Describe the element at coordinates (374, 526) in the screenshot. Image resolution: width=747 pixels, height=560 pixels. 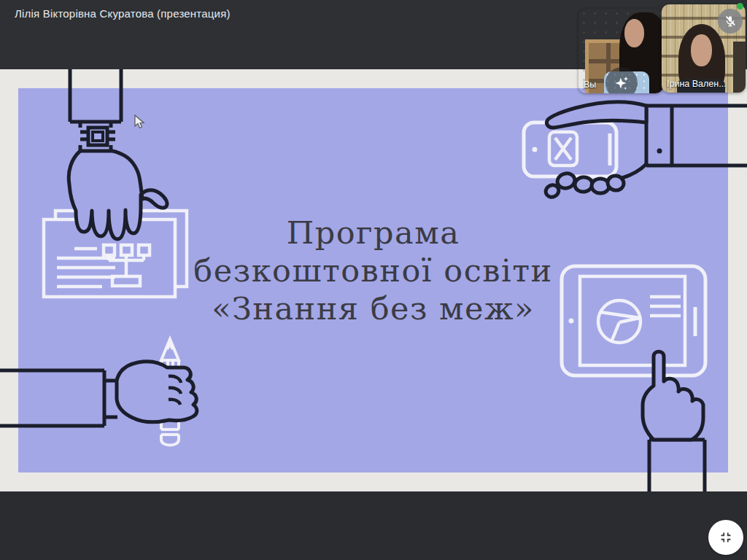
I see `bottom-bar` at that location.